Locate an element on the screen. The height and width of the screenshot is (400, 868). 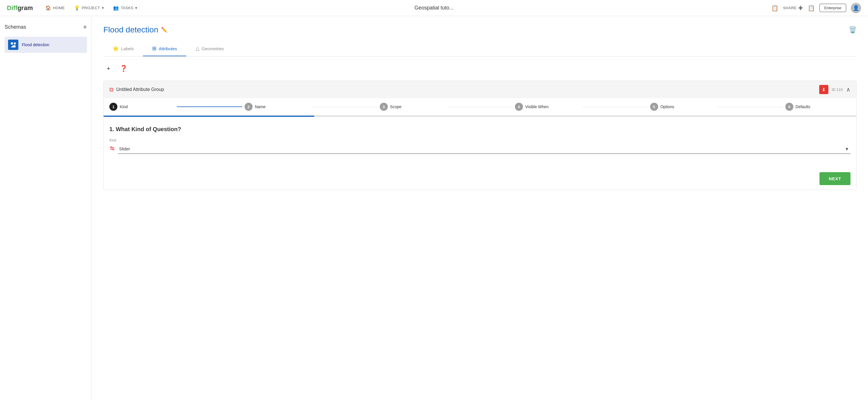
step-6: 6 Defaults is located at coordinates (818, 107).